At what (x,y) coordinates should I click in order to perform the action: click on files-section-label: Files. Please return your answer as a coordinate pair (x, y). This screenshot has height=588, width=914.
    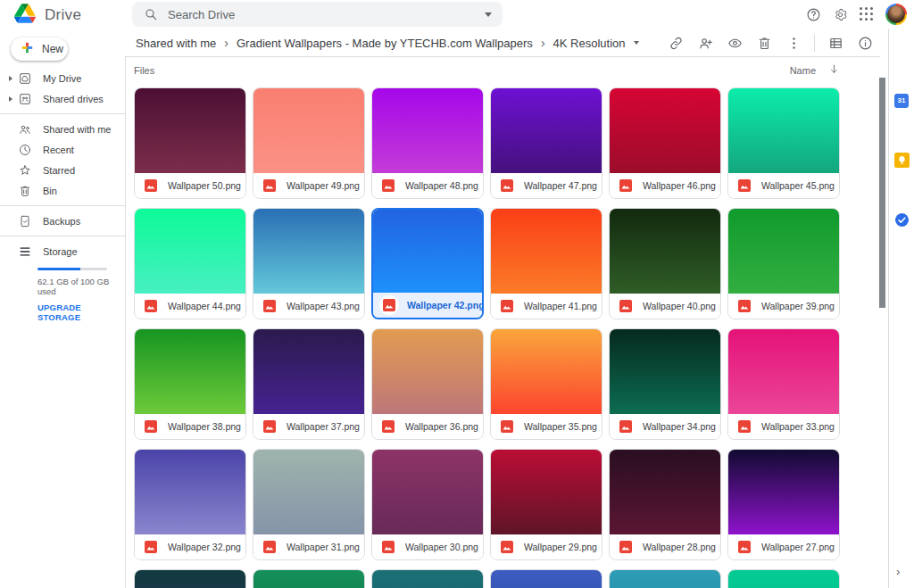
    Looking at the image, I should click on (145, 70).